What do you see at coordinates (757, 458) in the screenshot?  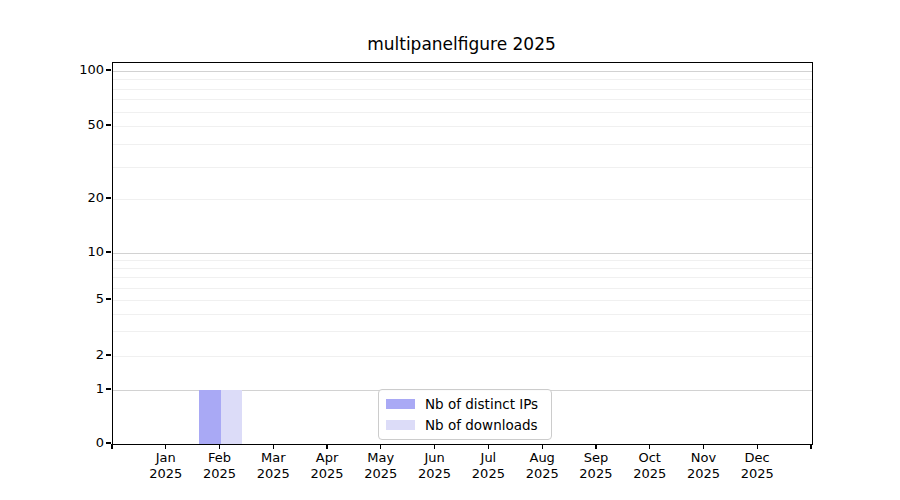 I see `x-tick-month: Dec` at bounding box center [757, 458].